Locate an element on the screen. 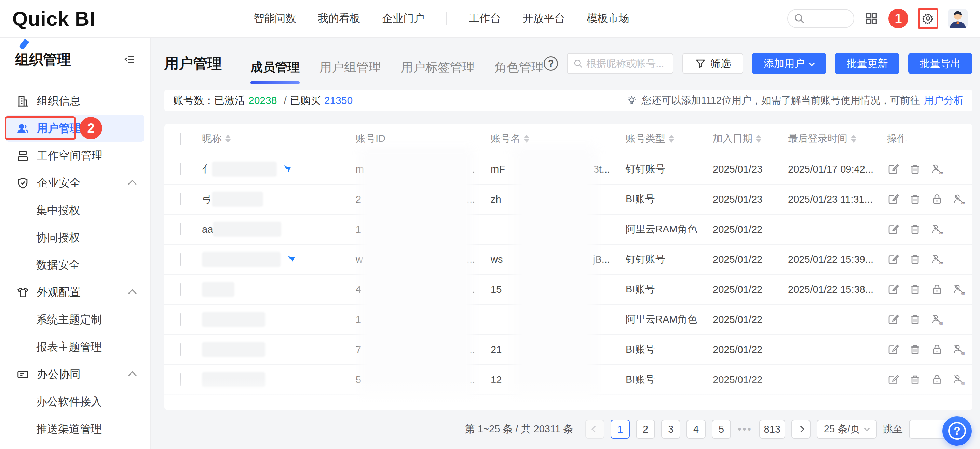 The width and height of the screenshot is (980, 449). column-header-join-date: 加入日期 is located at coordinates (750, 139).